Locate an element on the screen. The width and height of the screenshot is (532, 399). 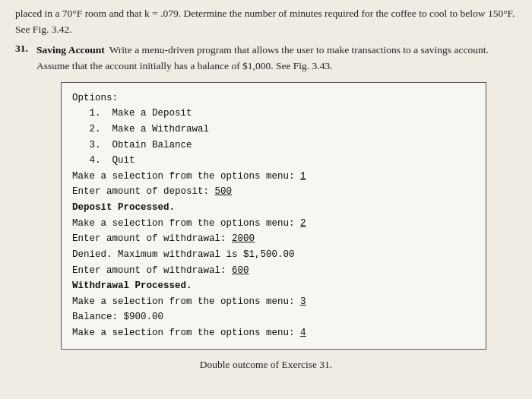
console-line: 2. Make a Withdrawal is located at coordinates (274, 129).